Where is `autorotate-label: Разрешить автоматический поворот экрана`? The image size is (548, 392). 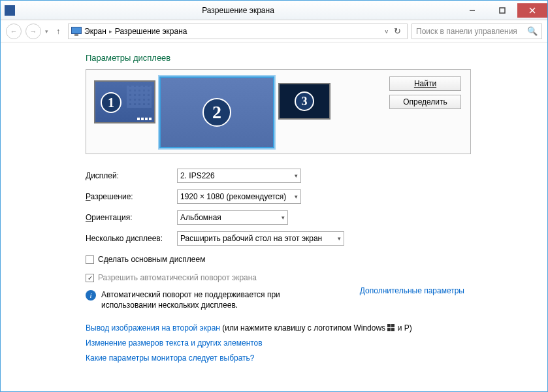
autorotate-label: Разрешить автоматический поворот экрана is located at coordinates (178, 278).